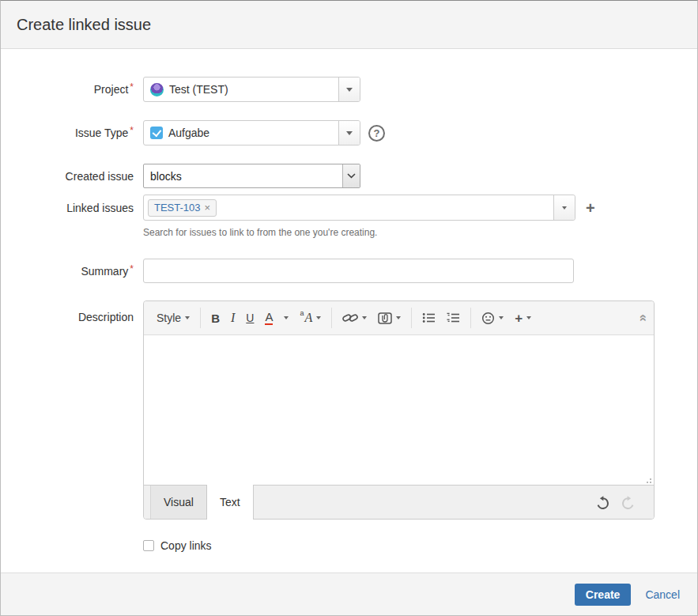 The height and width of the screenshot is (616, 698). I want to click on description-label: Description, so click(72, 312).